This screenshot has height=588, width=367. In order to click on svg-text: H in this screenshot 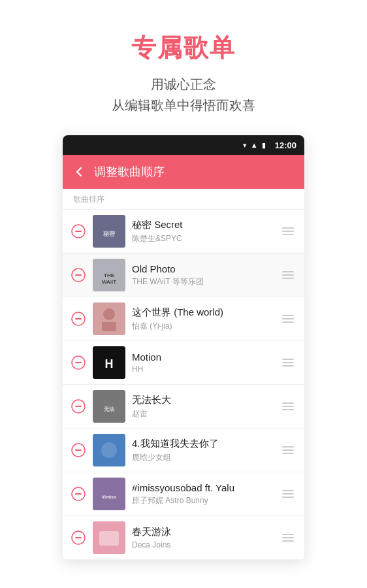, I will do `click(110, 364)`.